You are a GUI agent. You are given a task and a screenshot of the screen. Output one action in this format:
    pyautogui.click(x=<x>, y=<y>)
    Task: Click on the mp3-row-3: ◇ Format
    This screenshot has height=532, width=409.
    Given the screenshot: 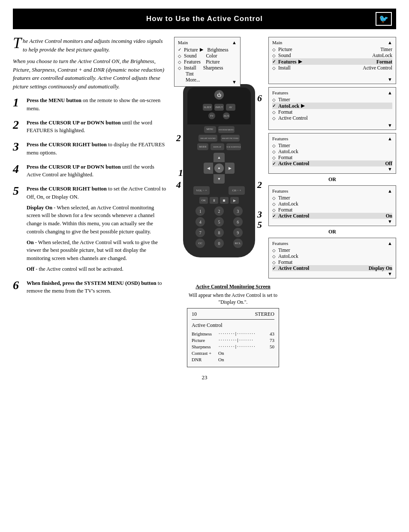 What is the action you would take?
    pyautogui.click(x=332, y=112)
    